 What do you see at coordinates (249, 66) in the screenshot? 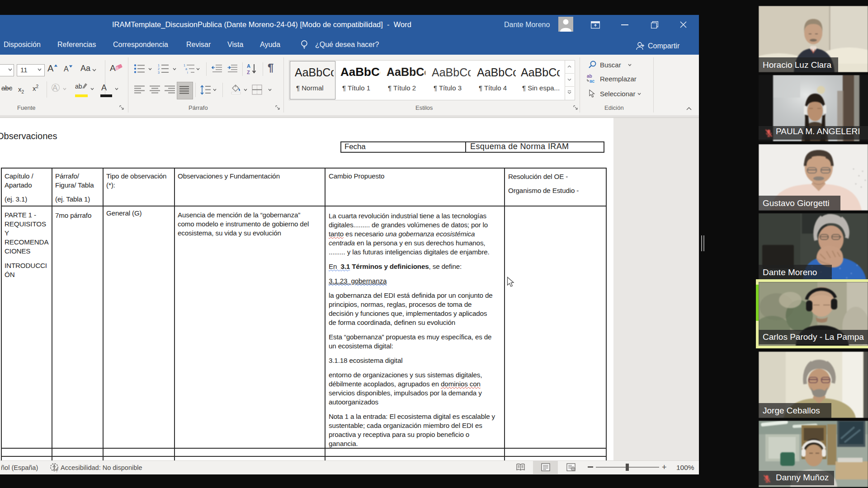
I see `svg-text: A` at bounding box center [249, 66].